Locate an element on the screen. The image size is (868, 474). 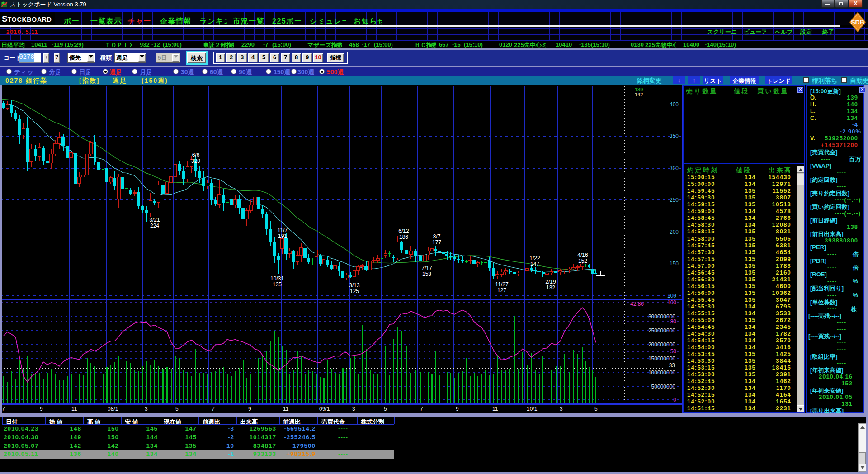
svg-text: 350 is located at coordinates (674, 136).